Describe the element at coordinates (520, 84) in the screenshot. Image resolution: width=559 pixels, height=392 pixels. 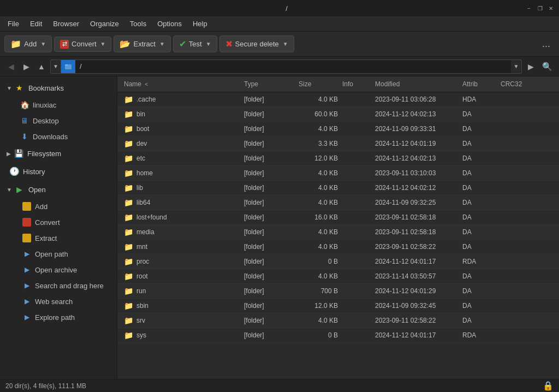
I see `col-crc32: CRC32` at that location.